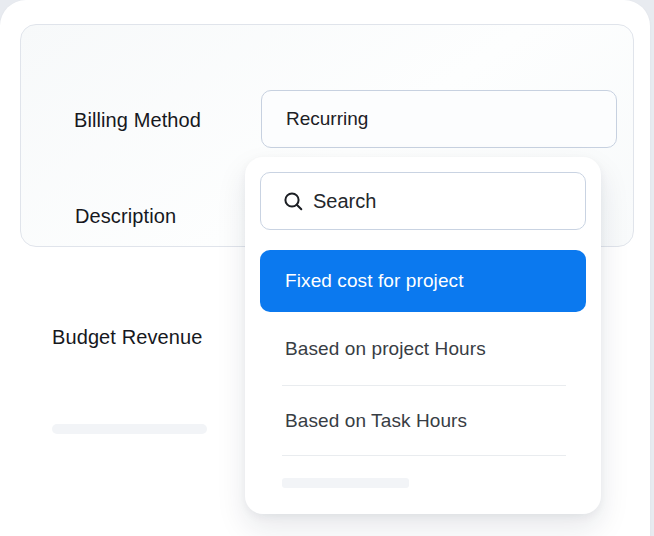 This screenshot has width=654, height=536. I want to click on dropdown-option: Based on Task Hours, so click(424, 421).